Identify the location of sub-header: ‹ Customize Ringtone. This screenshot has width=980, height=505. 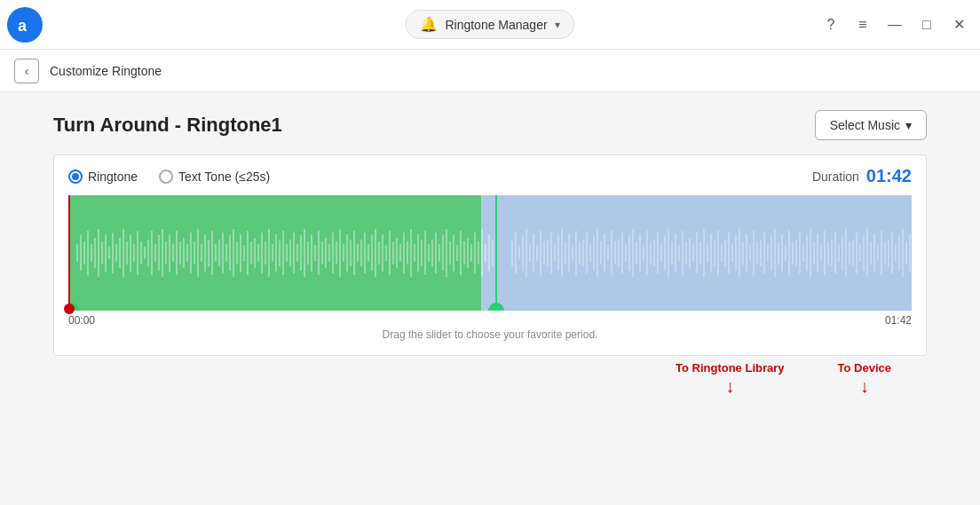
(490, 71).